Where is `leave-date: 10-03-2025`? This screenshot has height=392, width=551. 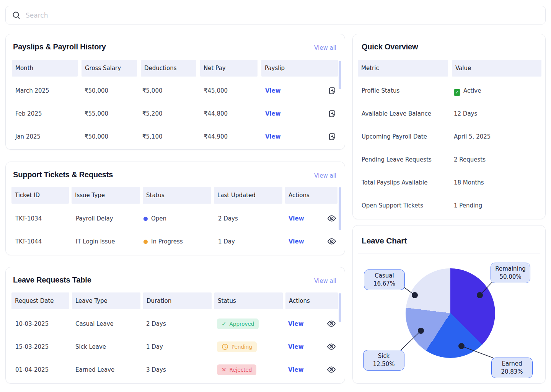
leave-date: 10-03-2025 is located at coordinates (32, 324).